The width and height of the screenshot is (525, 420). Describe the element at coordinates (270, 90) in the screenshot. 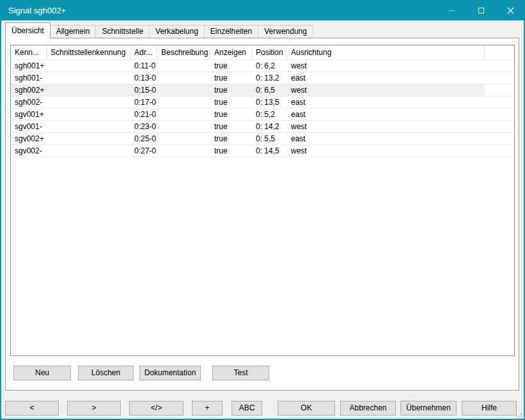

I see `cell-position: 0: 6,5` at that location.